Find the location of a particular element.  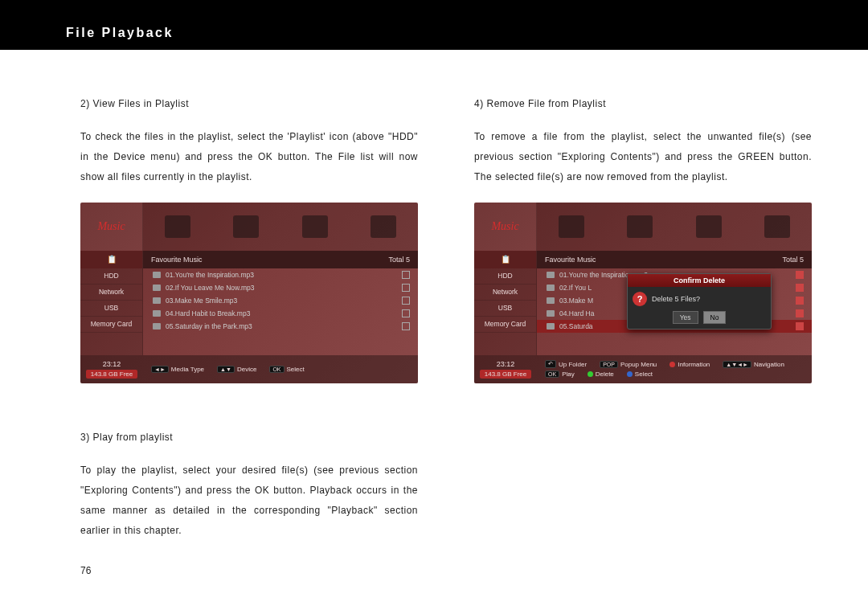

legend-device: ▲▼Device is located at coordinates (236, 370).